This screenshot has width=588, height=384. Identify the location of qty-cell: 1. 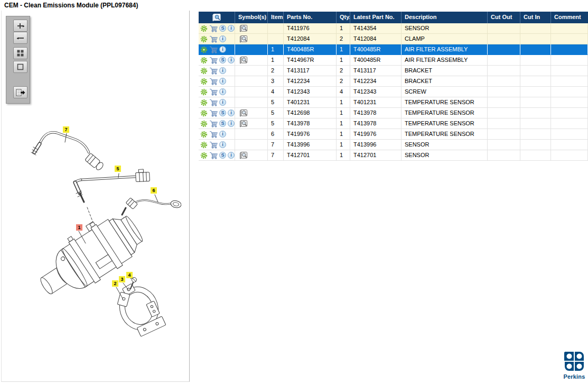
(343, 113).